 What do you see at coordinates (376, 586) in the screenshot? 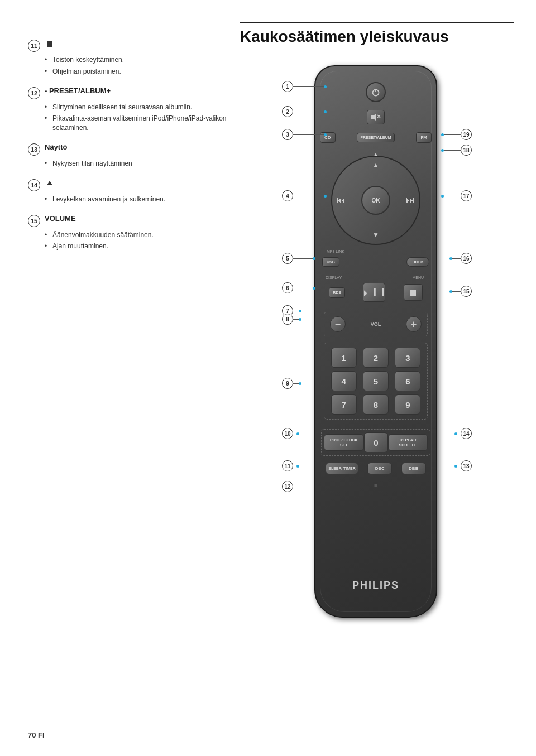
I see `philips-logo: PHILIPS` at bounding box center [376, 586].